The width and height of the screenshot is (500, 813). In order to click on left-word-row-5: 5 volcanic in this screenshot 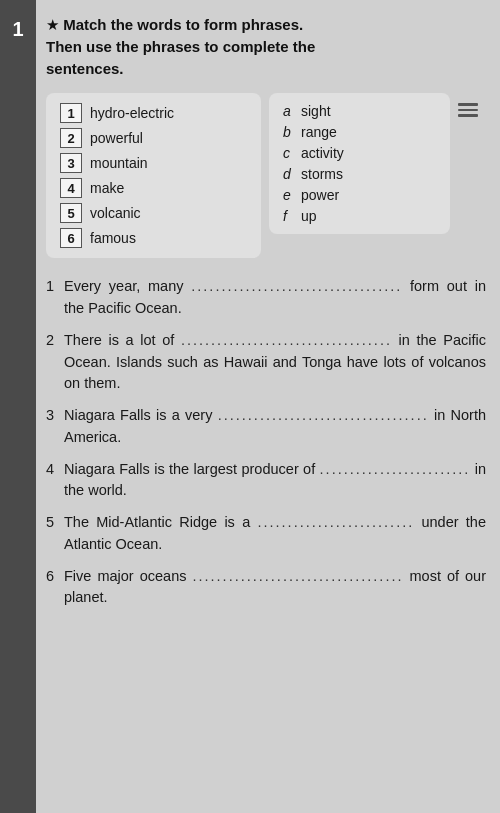, I will do `click(154, 213)`.